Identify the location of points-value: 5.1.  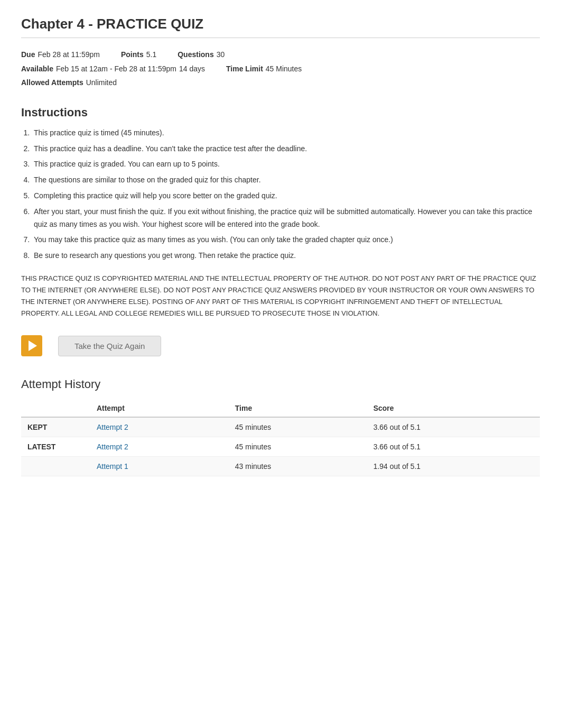
(151, 55).